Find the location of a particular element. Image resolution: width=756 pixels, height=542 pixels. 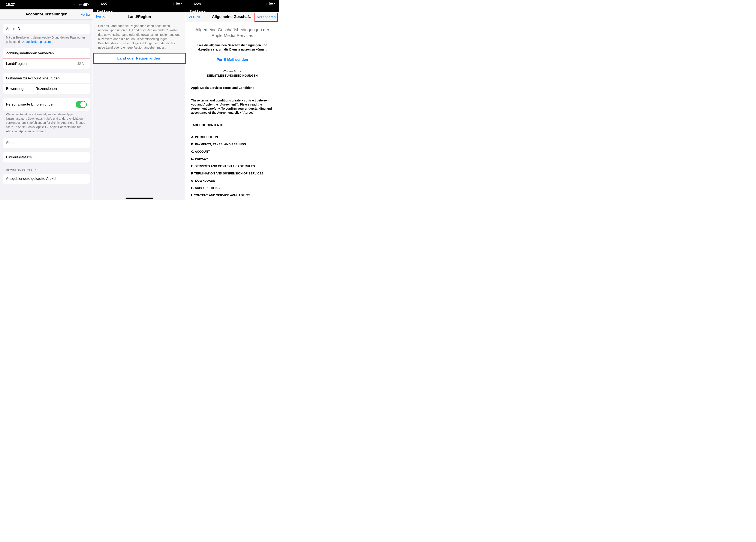

nav-bar: Account-Einstellungen Fertig is located at coordinates (46, 15).